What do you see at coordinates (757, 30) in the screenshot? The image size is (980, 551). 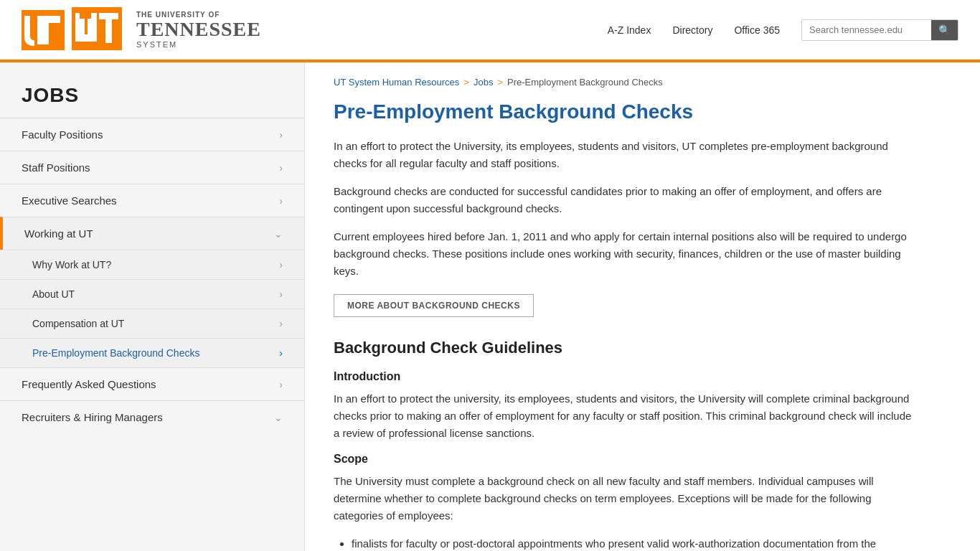 I see `office365-link: Office 365` at bounding box center [757, 30].